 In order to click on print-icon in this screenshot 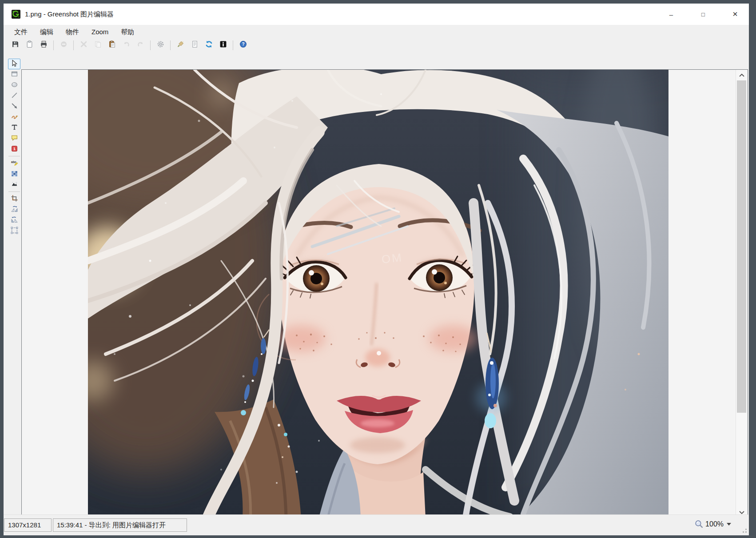, I will do `click(44, 45)`.